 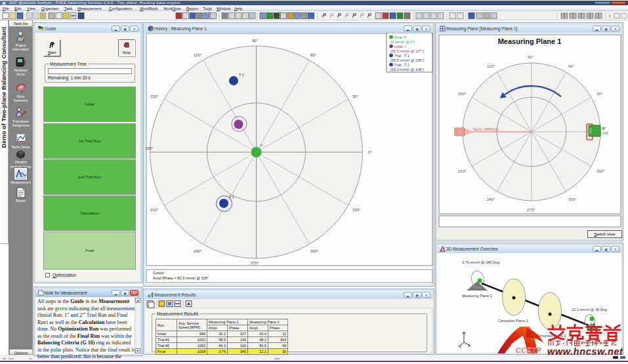 I want to click on svg-text: 3.76 mm/s² @ 345 Deg, so click(x=480, y=262).